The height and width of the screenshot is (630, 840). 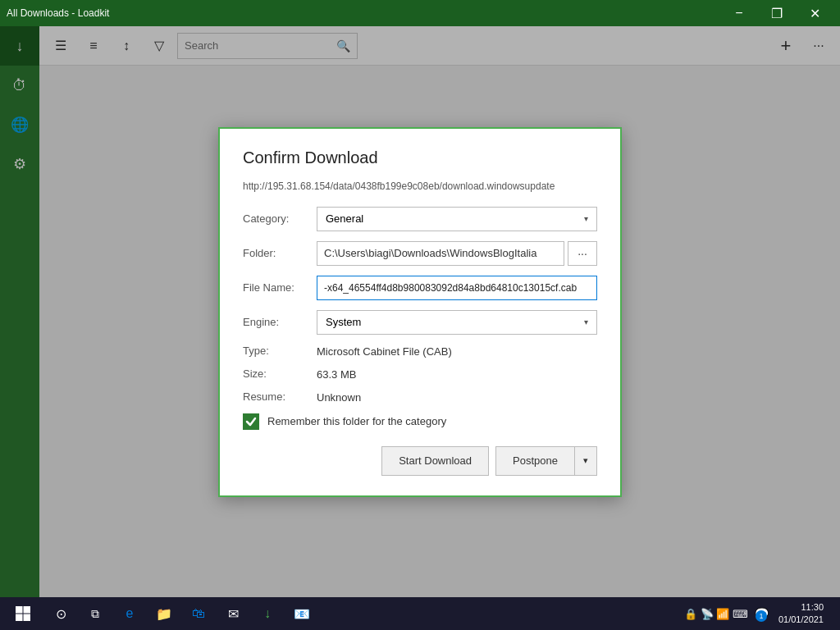 What do you see at coordinates (280, 218) in the screenshot?
I see `category-label: Category:` at bounding box center [280, 218].